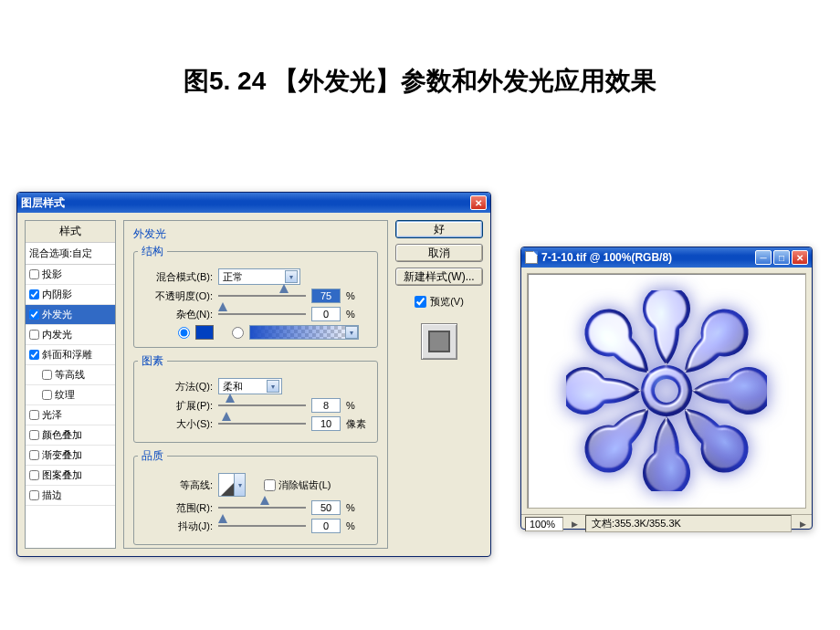 Image resolution: width=840 pixels, height=630 pixels. I want to click on docwin-title: 7-1-10.tif @ 100%(RGB/8), so click(606, 257).